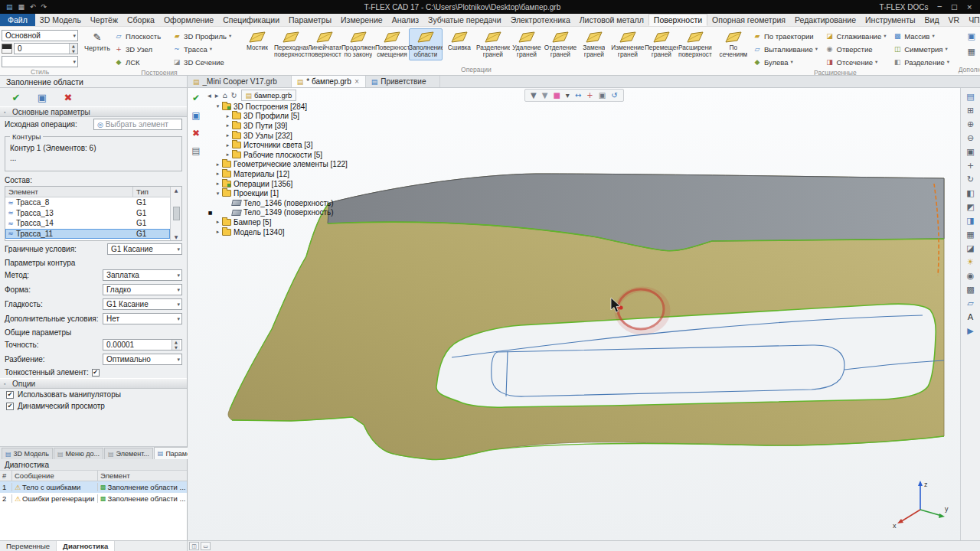 Image resolution: width=980 pixels, height=551 pixels. What do you see at coordinates (933, 20) in the screenshot?
I see `ribbon-tab: Вид` at bounding box center [933, 20].